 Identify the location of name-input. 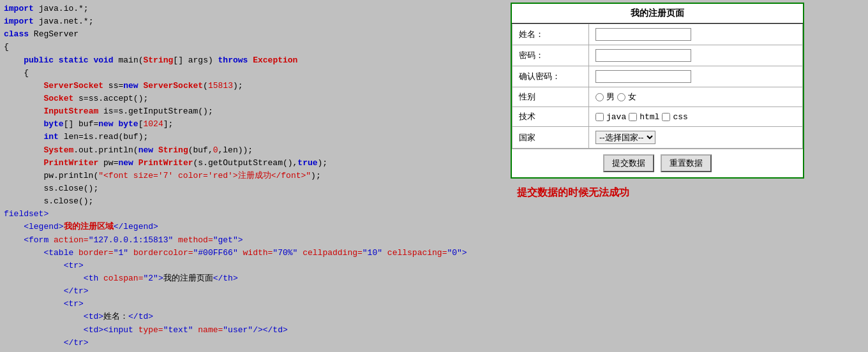
(643, 34).